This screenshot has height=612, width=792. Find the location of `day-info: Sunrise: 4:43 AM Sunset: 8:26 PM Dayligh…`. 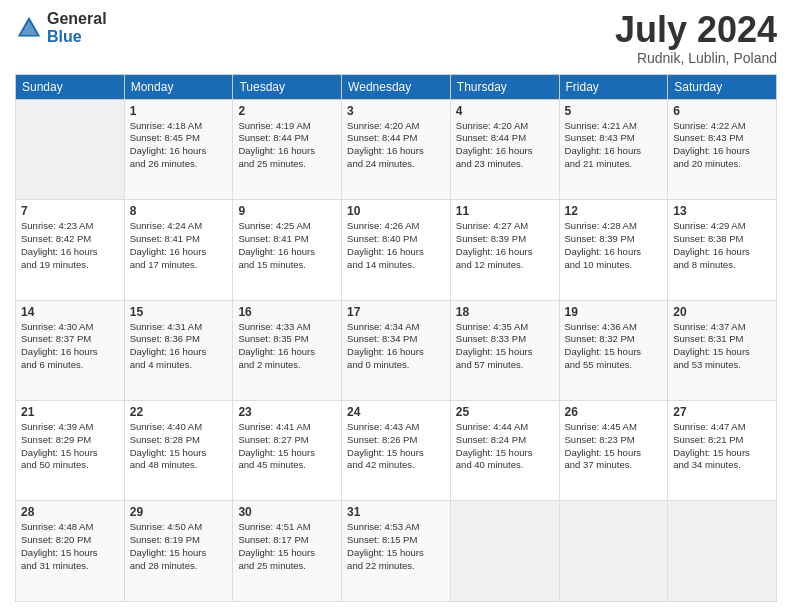

day-info: Sunrise: 4:43 AM Sunset: 8:26 PM Dayligh… is located at coordinates (396, 446).